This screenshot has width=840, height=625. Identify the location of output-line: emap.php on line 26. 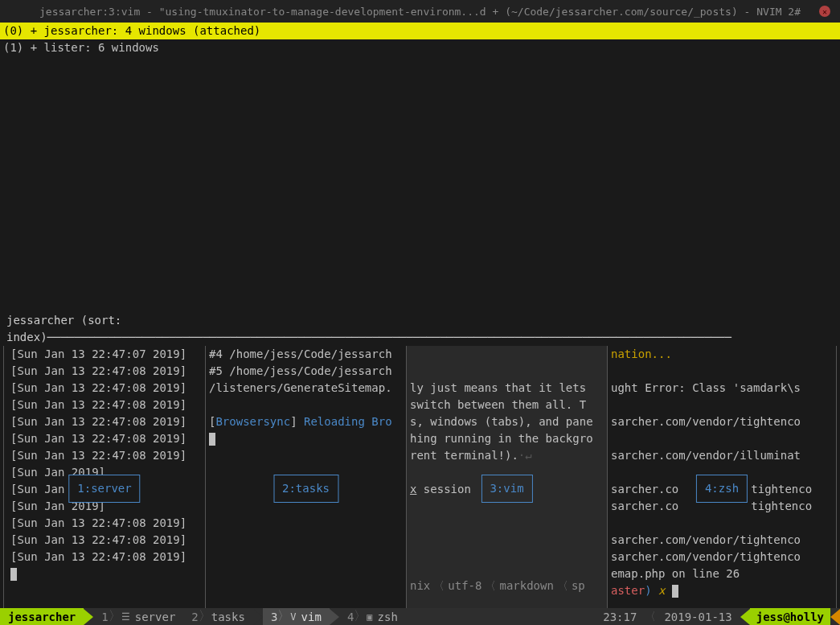
(722, 574).